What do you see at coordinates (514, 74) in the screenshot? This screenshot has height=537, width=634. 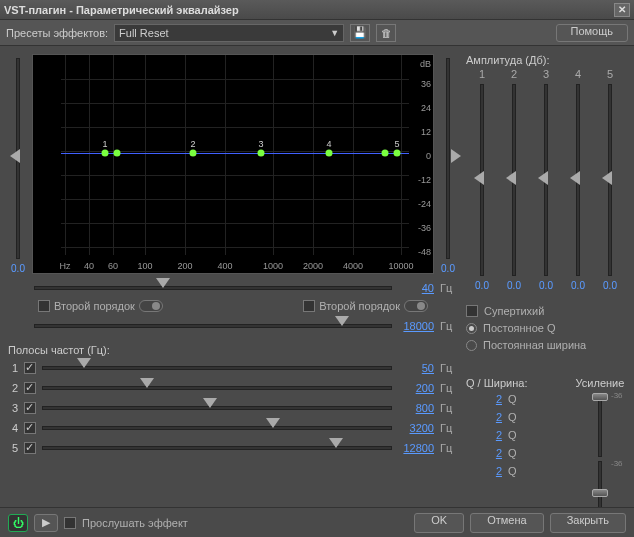 I see `amp-num: 2` at bounding box center [514, 74].